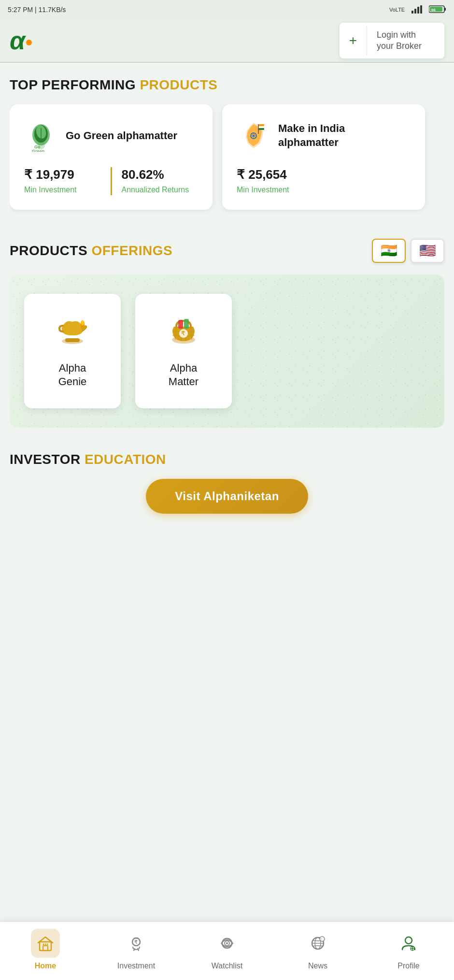 This screenshot has width=454, height=980. What do you see at coordinates (392, 41) in the screenshot?
I see `header-actions: + Login with your Broker` at bounding box center [392, 41].